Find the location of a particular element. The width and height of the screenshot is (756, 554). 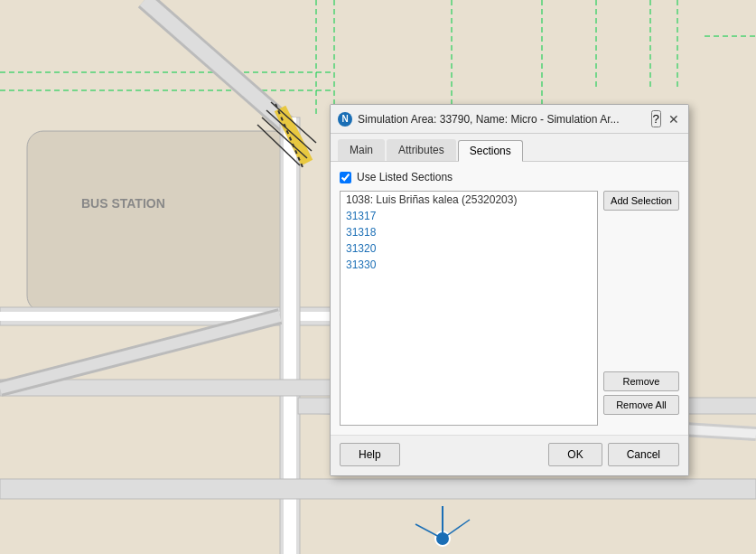

help-button: Help is located at coordinates (370, 455).